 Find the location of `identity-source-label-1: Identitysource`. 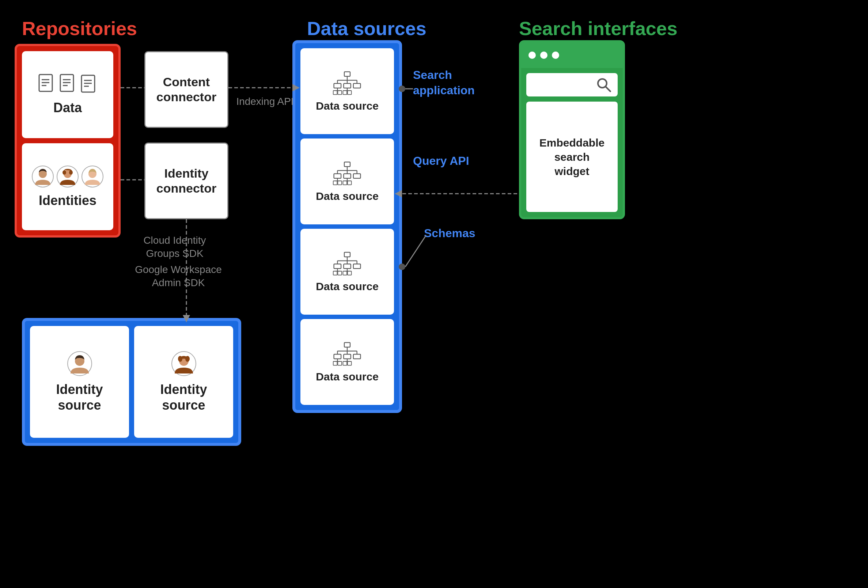

identity-source-label-1: Identitysource is located at coordinates (79, 397).